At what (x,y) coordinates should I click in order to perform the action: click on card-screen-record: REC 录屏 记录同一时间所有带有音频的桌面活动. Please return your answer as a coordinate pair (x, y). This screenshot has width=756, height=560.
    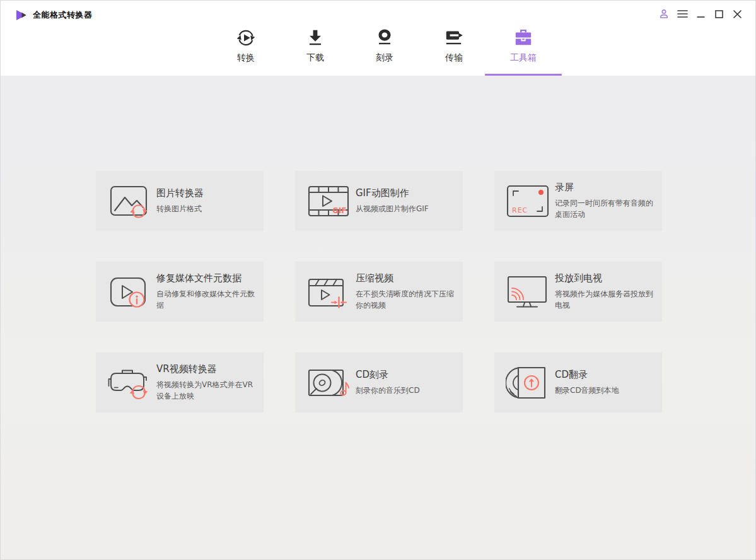
    Looking at the image, I should click on (578, 201).